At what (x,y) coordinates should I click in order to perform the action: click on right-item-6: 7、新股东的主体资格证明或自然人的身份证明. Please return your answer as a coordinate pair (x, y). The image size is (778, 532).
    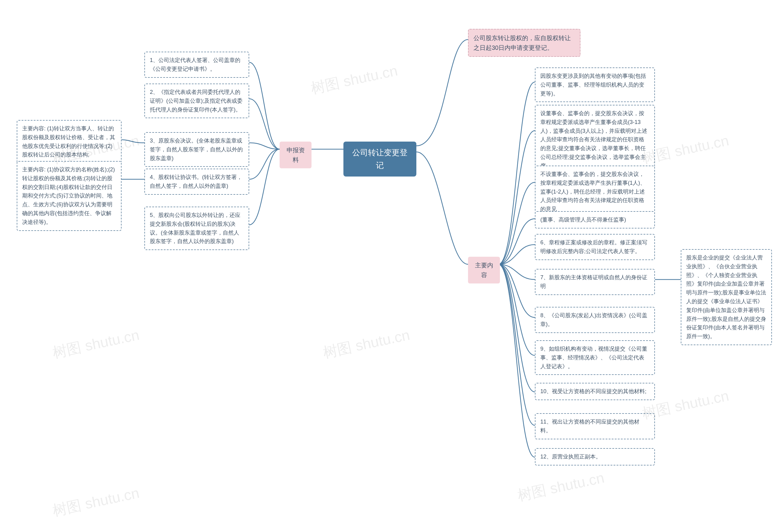
    Looking at the image, I should click on (595, 282).